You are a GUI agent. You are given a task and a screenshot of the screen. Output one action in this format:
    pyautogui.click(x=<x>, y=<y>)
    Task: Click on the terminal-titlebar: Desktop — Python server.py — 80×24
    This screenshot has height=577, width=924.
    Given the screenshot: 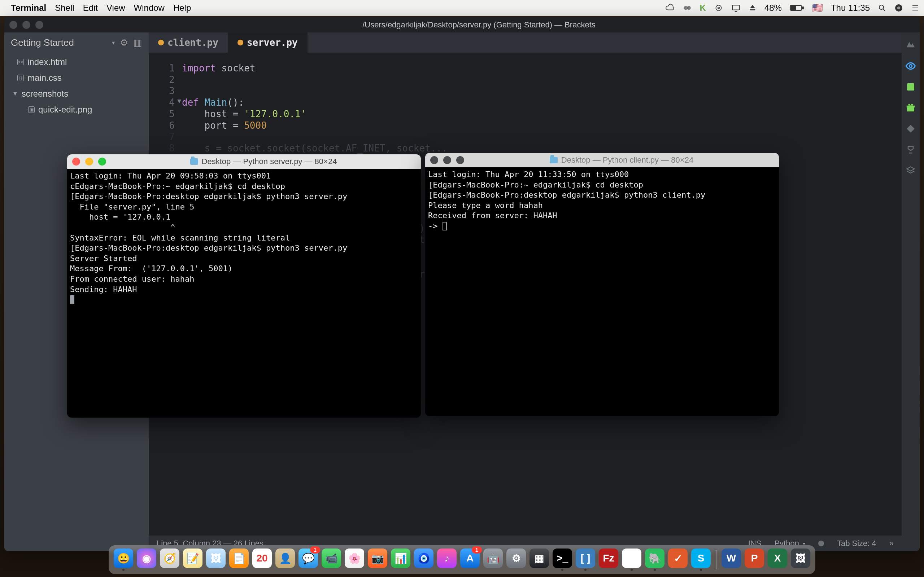 What is the action you would take?
    pyautogui.click(x=244, y=161)
    